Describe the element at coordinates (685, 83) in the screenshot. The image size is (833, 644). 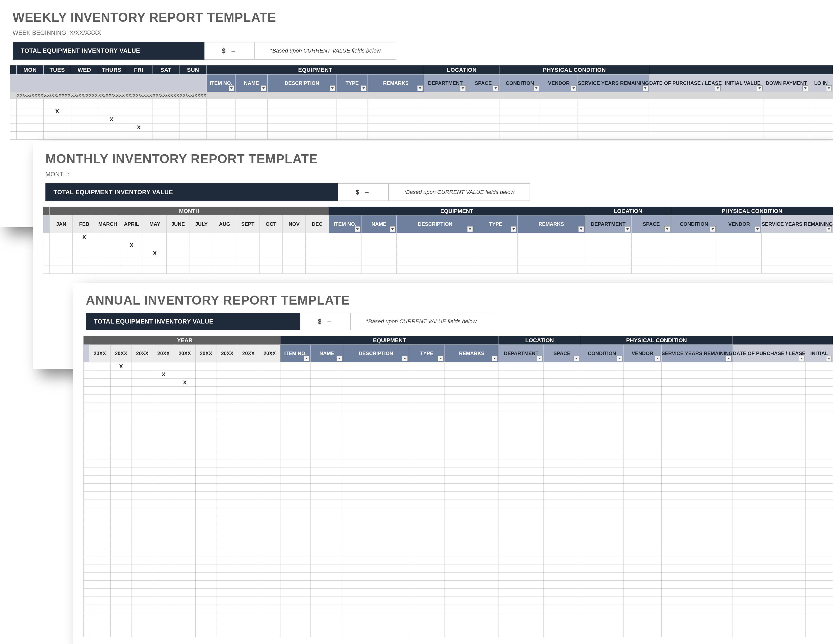
I see `col-header: DATE OF PURCHASE / LEASE` at that location.